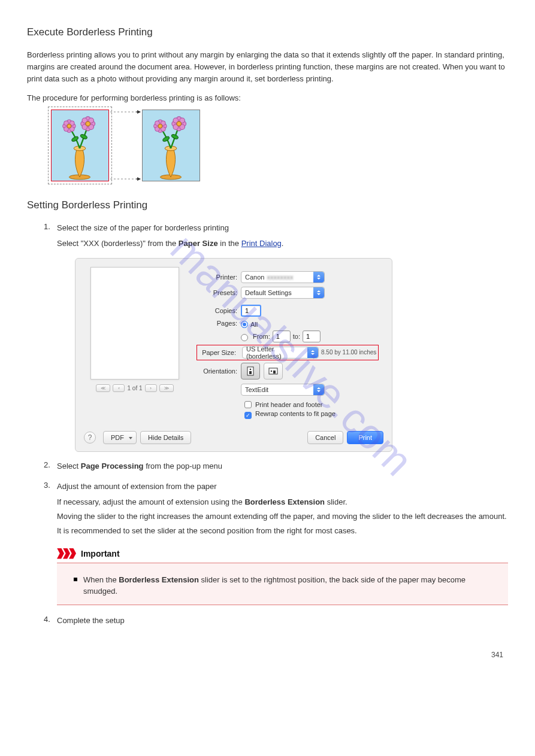 The height and width of the screenshot is (756, 535). I want to click on orientation-landscape-button, so click(273, 371).